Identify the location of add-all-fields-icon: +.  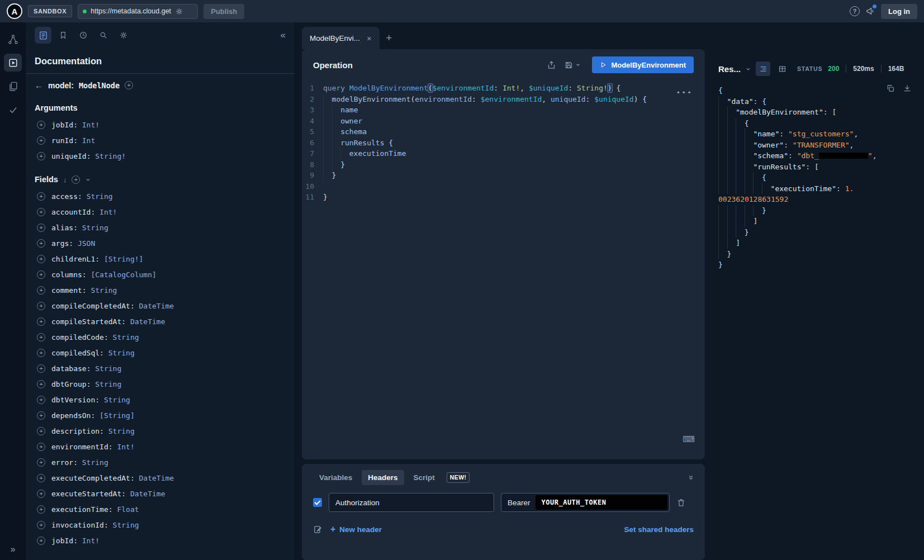
(76, 180).